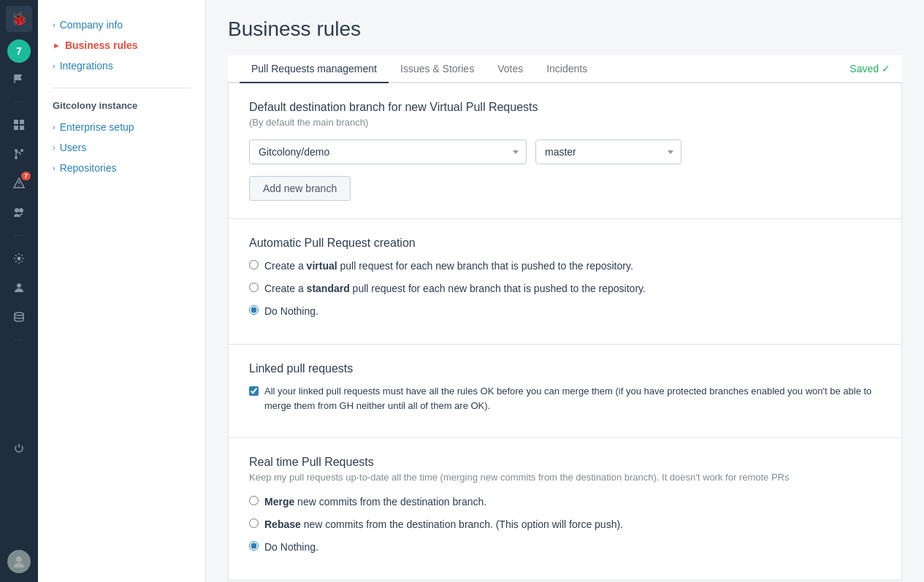 Image resolution: width=924 pixels, height=582 pixels. Describe the element at coordinates (291, 311) in the screenshot. I see `radio-nothing-label: Do Nothing.` at that location.